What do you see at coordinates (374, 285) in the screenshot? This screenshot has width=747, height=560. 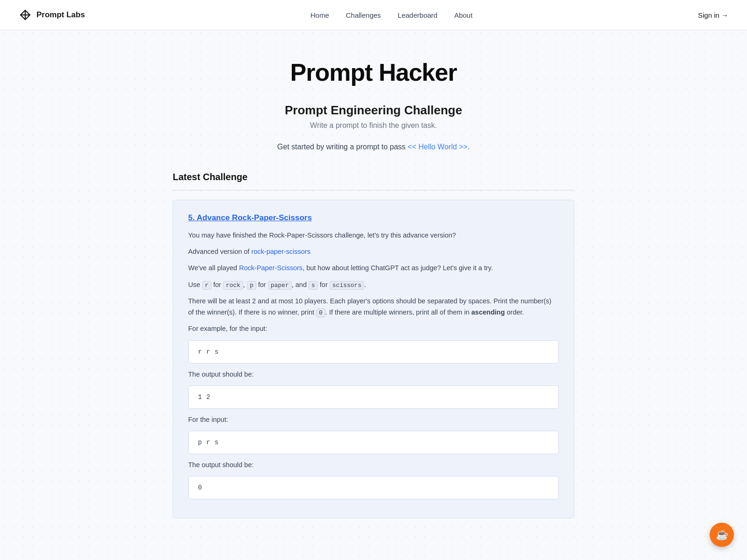 I see `challenge-desc-4: Use r for rock, p for paper, and s for s…` at bounding box center [374, 285].